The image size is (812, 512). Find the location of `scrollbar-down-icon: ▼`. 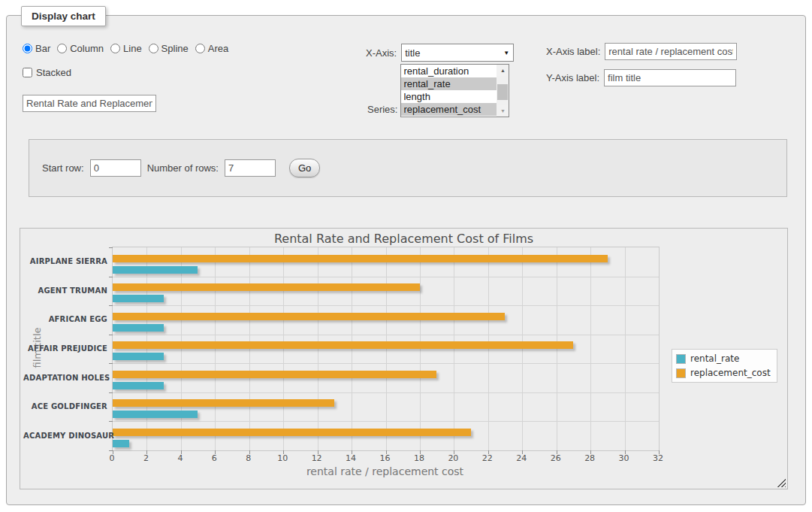

scrollbar-down-icon: ▼ is located at coordinates (503, 111).